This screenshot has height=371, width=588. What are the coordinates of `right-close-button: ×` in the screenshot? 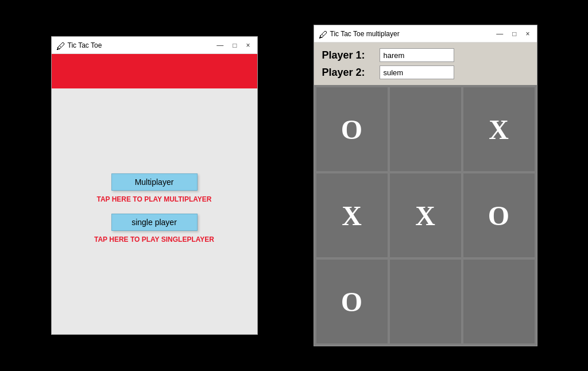 It's located at (527, 34).